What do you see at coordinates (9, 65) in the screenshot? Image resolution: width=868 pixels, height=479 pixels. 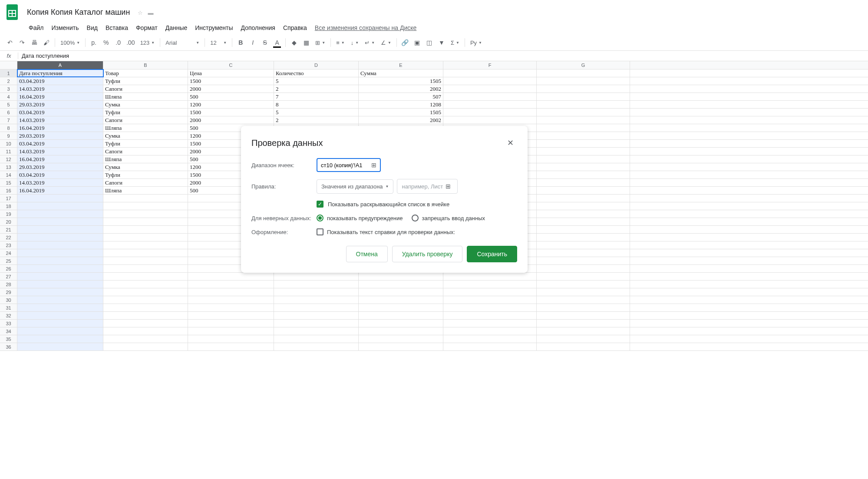 I see `select-all-corner` at bounding box center [9, 65].